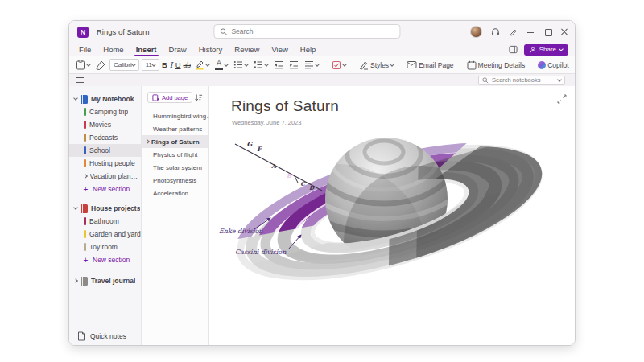 The width and height of the screenshot is (644, 362). What do you see at coordinates (294, 64) in the screenshot?
I see `increase-indent-button` at bounding box center [294, 64].